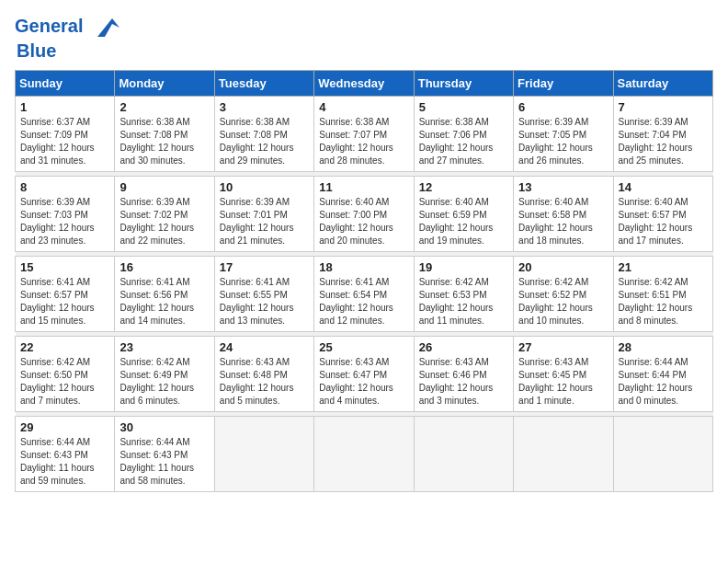  What do you see at coordinates (165, 214) in the screenshot?
I see `calendar-cell: 9 Sunrise: 6:39 AMSunset: 7:02 PMDayligh…` at bounding box center [165, 214].